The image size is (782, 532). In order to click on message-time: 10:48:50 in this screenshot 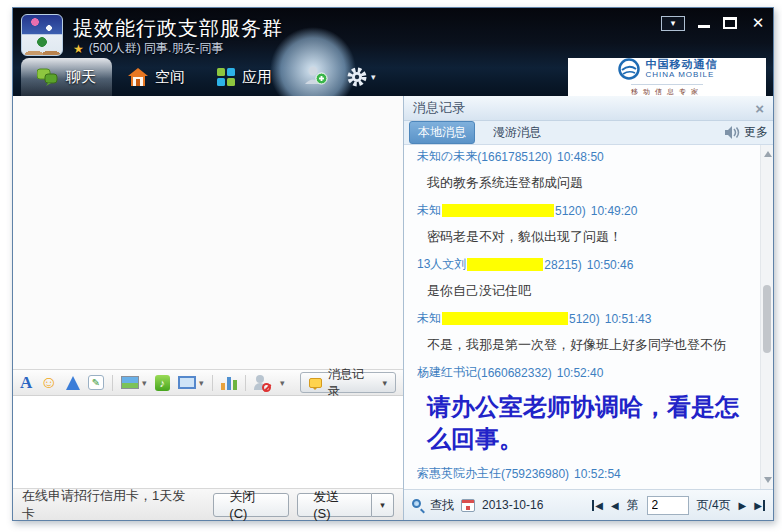, I will do `click(580, 157)`.